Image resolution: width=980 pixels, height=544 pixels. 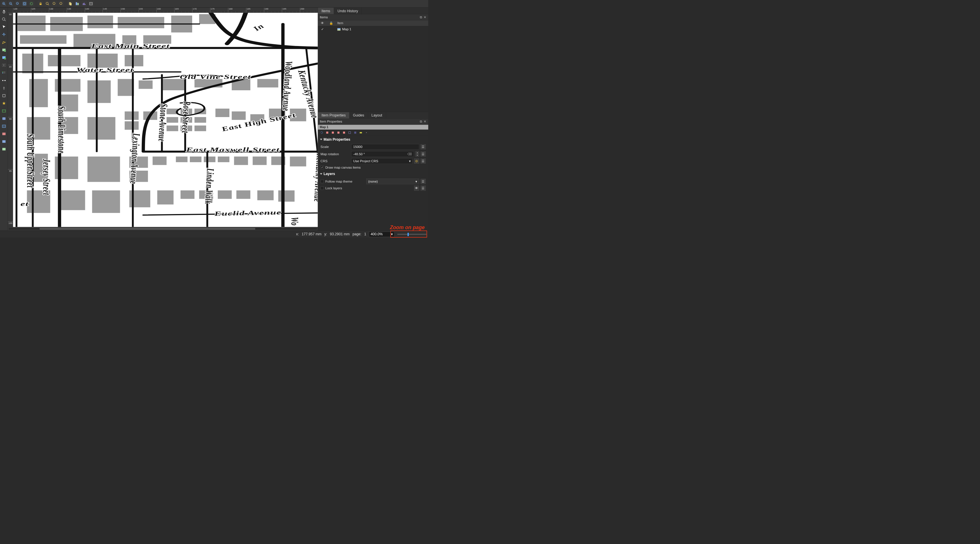 What do you see at coordinates (423, 188) in the screenshot?
I see `lock-layers-override: ☰` at bounding box center [423, 188].